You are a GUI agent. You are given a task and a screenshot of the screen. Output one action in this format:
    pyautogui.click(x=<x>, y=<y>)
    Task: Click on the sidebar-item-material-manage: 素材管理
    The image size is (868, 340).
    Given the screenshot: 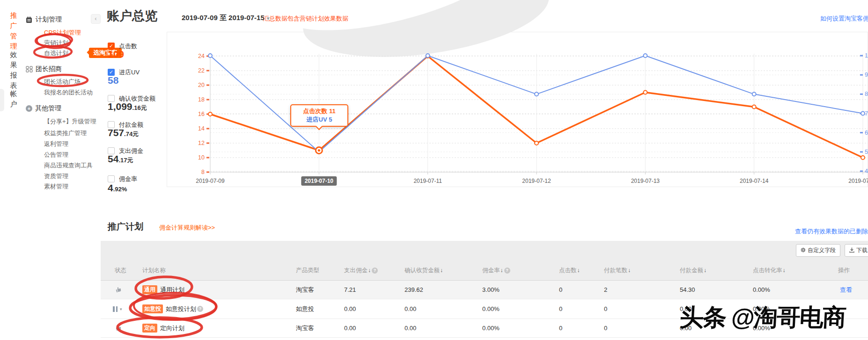 What is the action you would take?
    pyautogui.click(x=56, y=187)
    